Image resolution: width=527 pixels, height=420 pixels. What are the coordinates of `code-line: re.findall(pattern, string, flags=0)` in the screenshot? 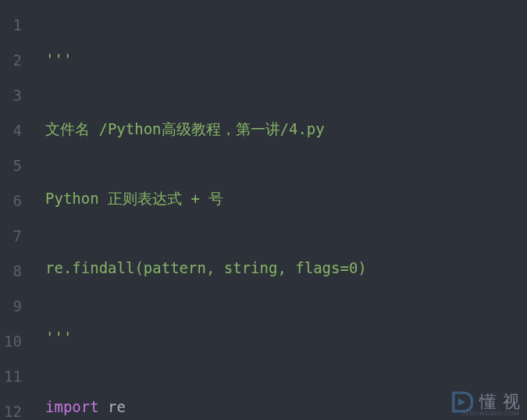 It's located at (286, 269).